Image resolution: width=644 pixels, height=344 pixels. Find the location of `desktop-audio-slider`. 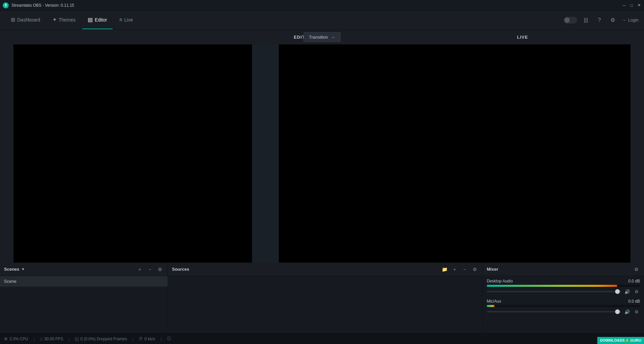

desktop-audio-slider is located at coordinates (554, 292).